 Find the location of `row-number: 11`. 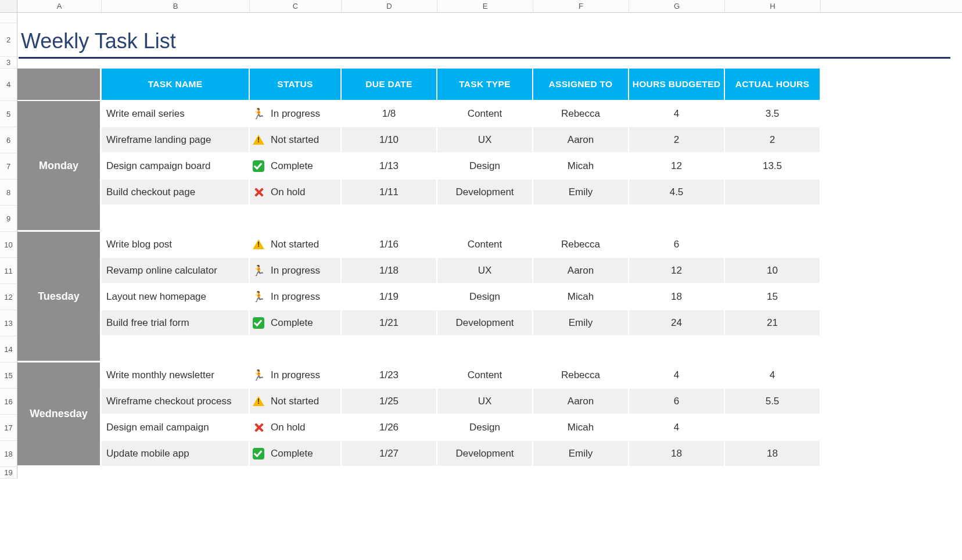

row-number: 11 is located at coordinates (8, 271).